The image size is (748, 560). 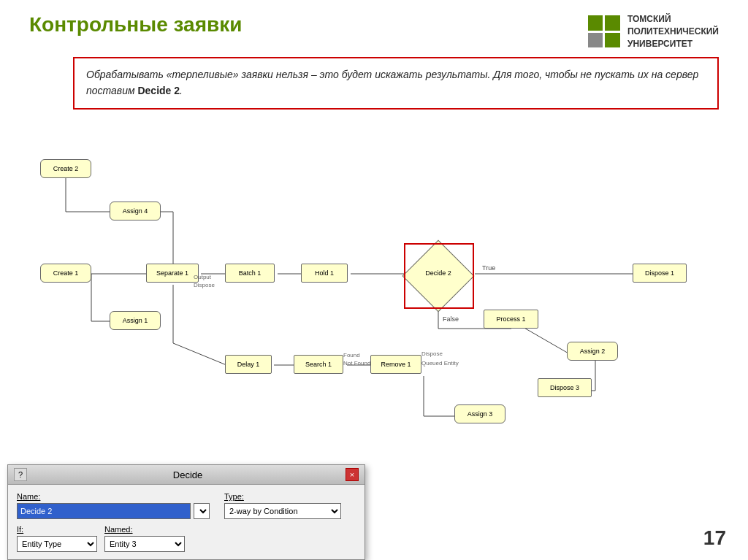 I want to click on dialog-field-named: Named: Entity 3, so click(x=145, y=539).